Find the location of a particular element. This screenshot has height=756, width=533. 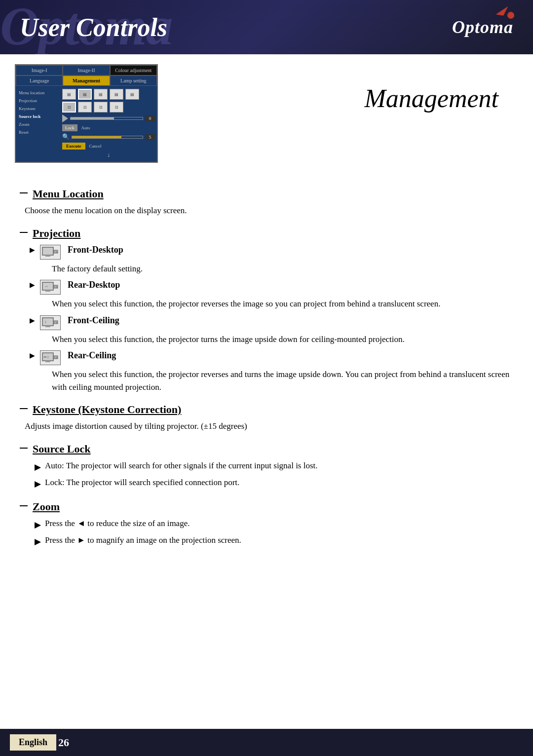

tab-language: Language is located at coordinates (39, 81).